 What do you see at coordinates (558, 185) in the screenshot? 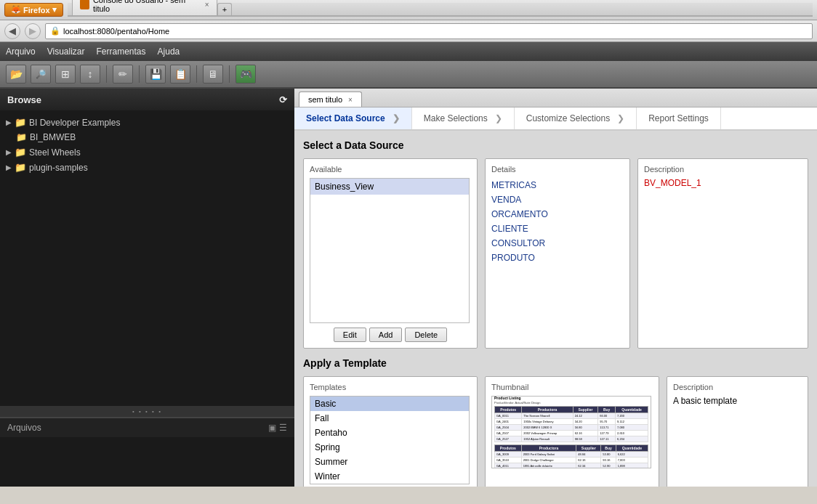
I see `detail-metricas: METRICAS` at bounding box center [558, 185].